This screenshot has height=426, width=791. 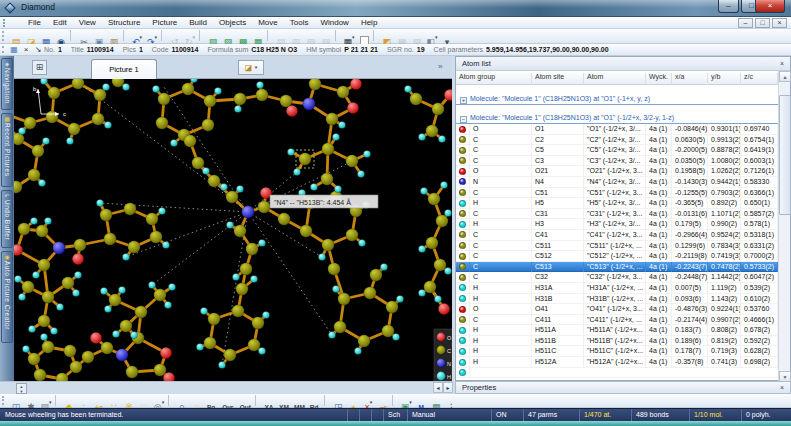 What do you see at coordinates (84, 36) in the screenshot?
I see `cut-icon: ✂` at bounding box center [84, 36].